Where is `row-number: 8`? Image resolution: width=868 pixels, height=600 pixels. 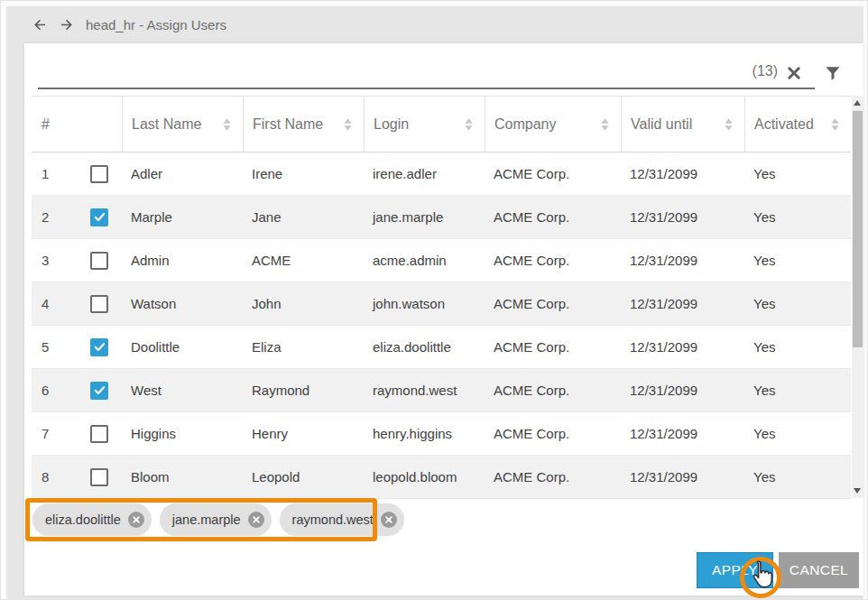
row-number: 8 is located at coordinates (66, 476).